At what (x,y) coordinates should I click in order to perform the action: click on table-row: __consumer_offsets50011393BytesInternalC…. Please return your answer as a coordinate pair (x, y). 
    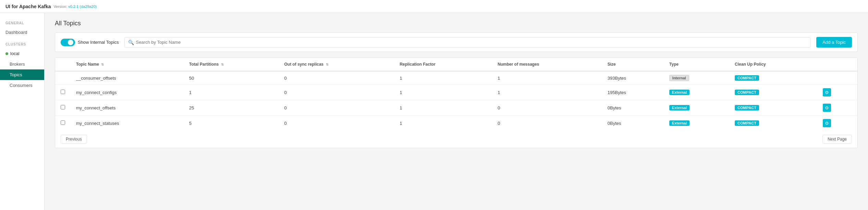
    Looking at the image, I should click on (456, 78).